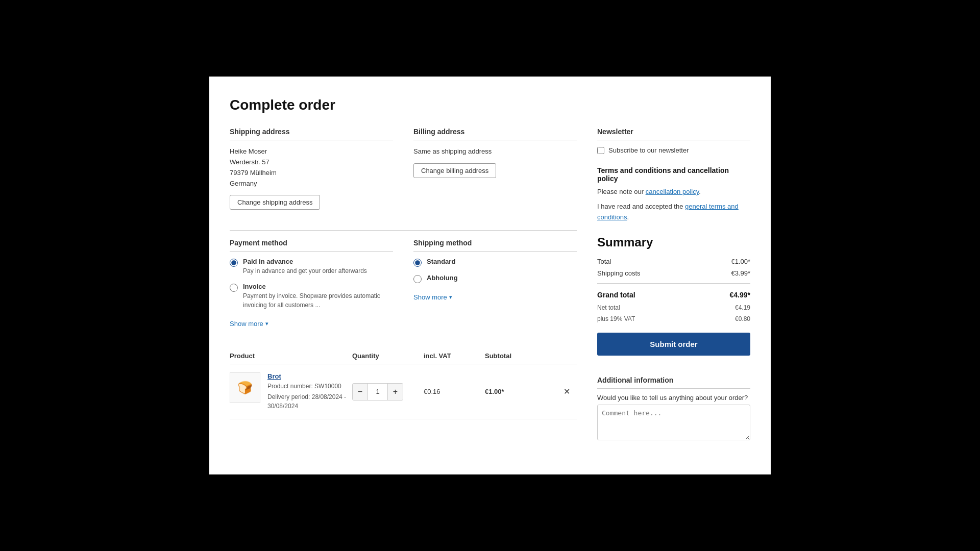 Image resolution: width=980 pixels, height=551 pixels. Describe the element at coordinates (616, 319) in the screenshot. I see `summary-vat-label: plus 19% VAT` at that location.